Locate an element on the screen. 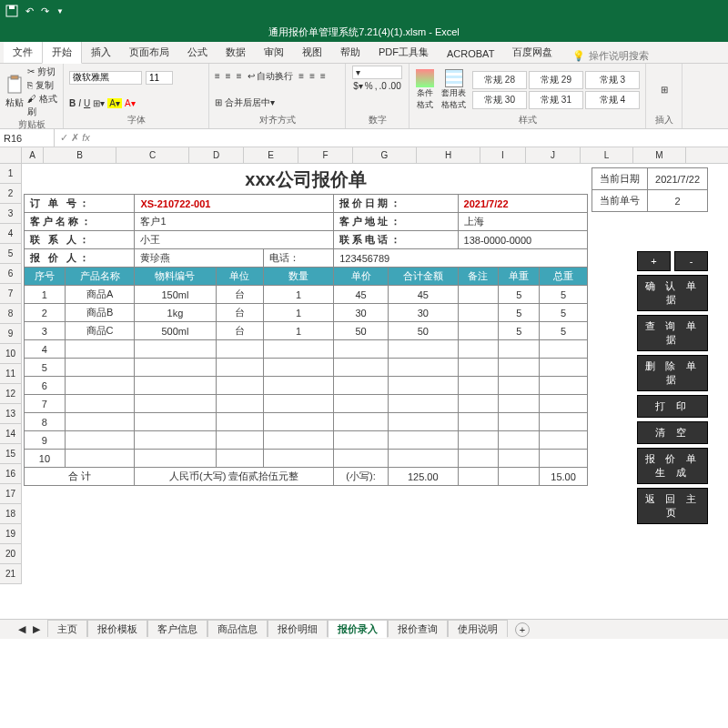 The image size is (728, 728). row-19: 19 is located at coordinates (11, 534).